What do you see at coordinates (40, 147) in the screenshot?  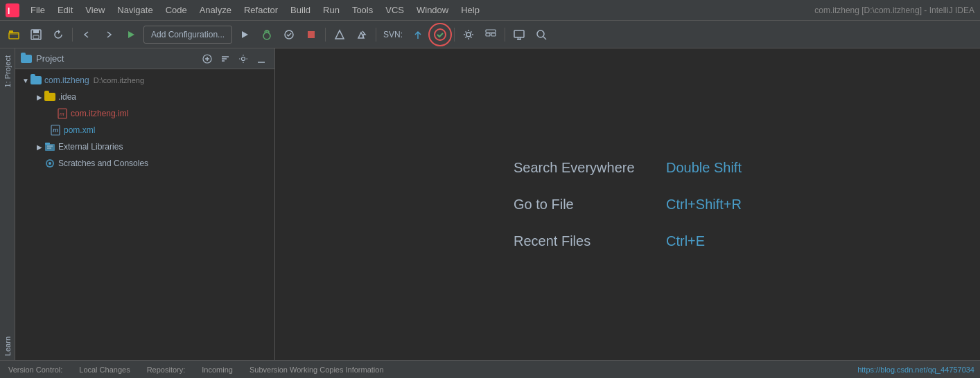 I see `tree-arrow-extlibs: ▶` at bounding box center [40, 147].